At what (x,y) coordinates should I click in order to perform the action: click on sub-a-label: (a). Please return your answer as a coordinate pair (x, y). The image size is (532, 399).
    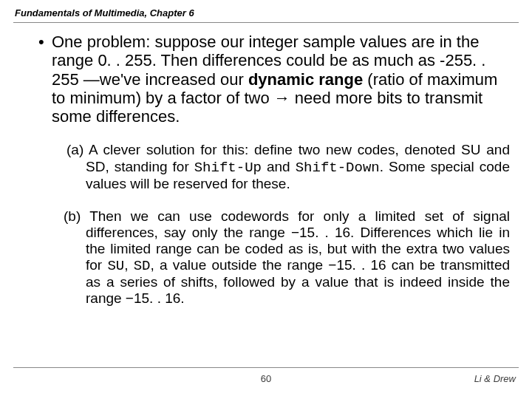
    Looking at the image, I should click on (78, 149).